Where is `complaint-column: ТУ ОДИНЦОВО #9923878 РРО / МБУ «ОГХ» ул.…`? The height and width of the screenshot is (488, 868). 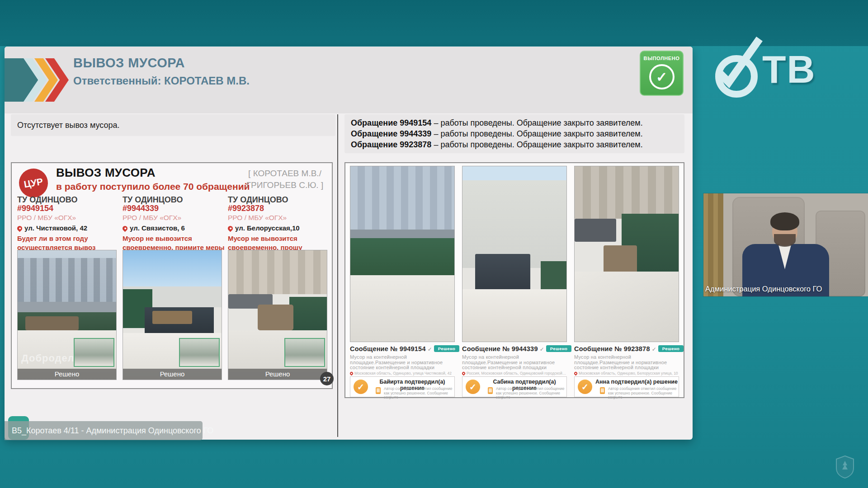 complaint-column: ТУ ОДИНЦОВО #9923878 РРО / МБУ «ОГХ» ул.… is located at coordinates (278, 289).